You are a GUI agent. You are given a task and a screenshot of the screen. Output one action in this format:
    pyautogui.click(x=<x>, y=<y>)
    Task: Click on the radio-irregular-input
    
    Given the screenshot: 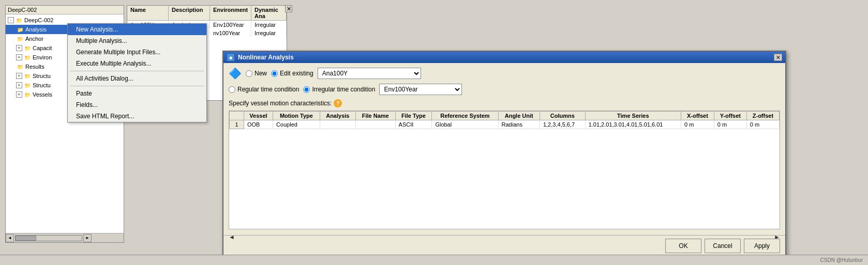 What is the action you would take?
    pyautogui.click(x=306, y=90)
    